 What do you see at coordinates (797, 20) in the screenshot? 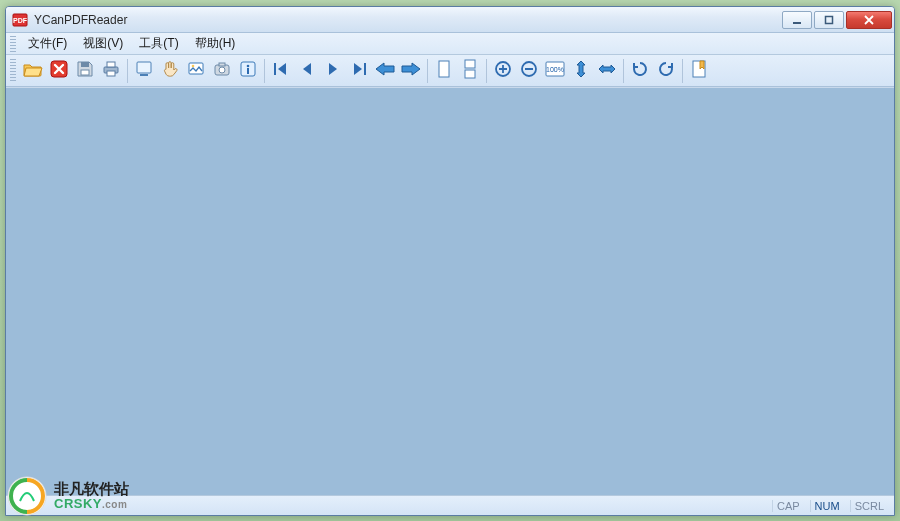
I see `minimize-button` at bounding box center [797, 20].